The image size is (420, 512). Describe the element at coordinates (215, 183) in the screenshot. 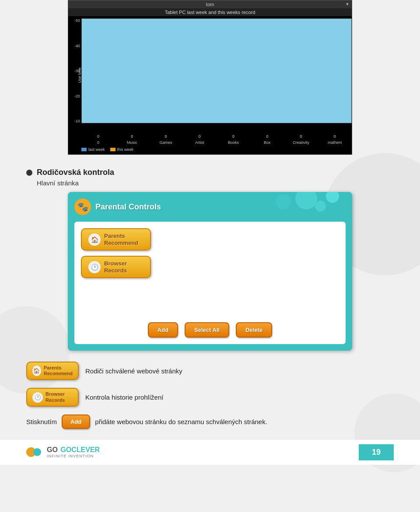

I see `section-subtitle: Hlavní stránka` at that location.